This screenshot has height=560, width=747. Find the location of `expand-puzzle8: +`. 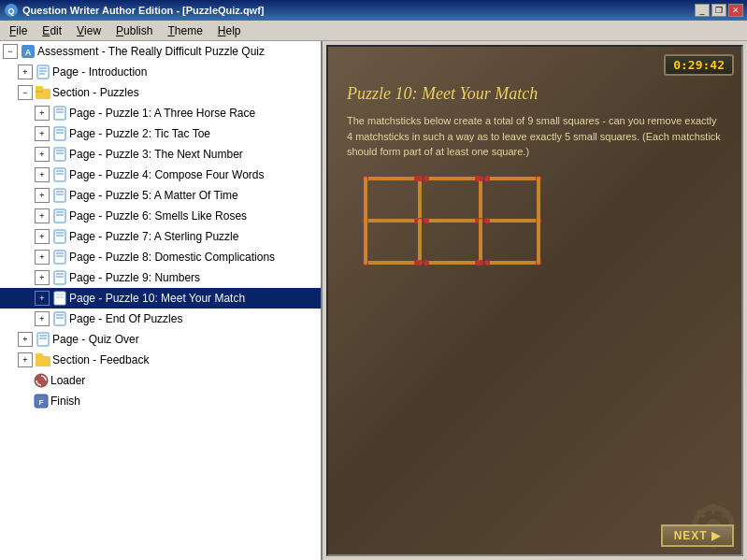

expand-puzzle8: + is located at coordinates (42, 257).